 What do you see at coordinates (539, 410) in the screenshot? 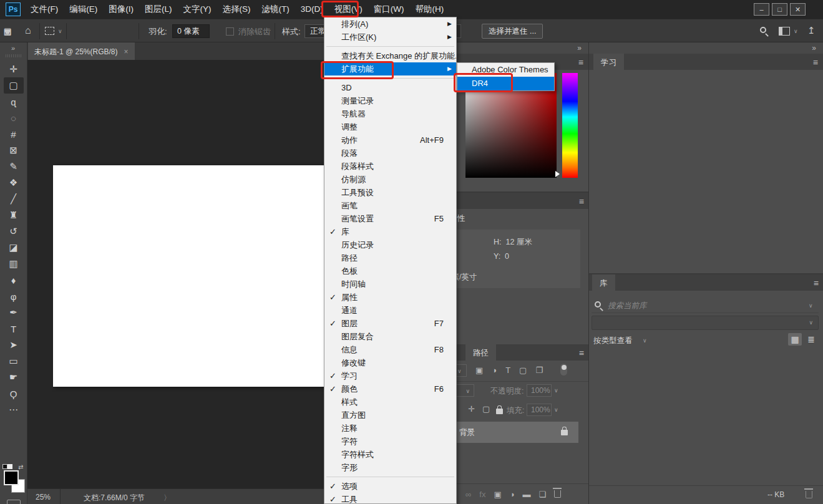
I see `fill-field: 100%` at bounding box center [539, 410].